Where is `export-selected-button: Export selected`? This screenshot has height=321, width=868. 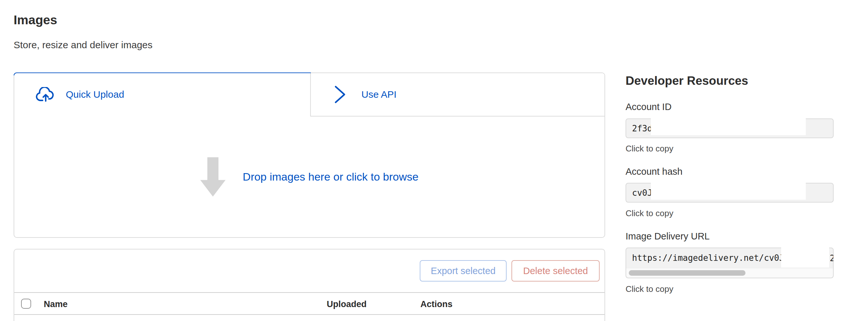
export-selected-button: Export selected is located at coordinates (463, 271).